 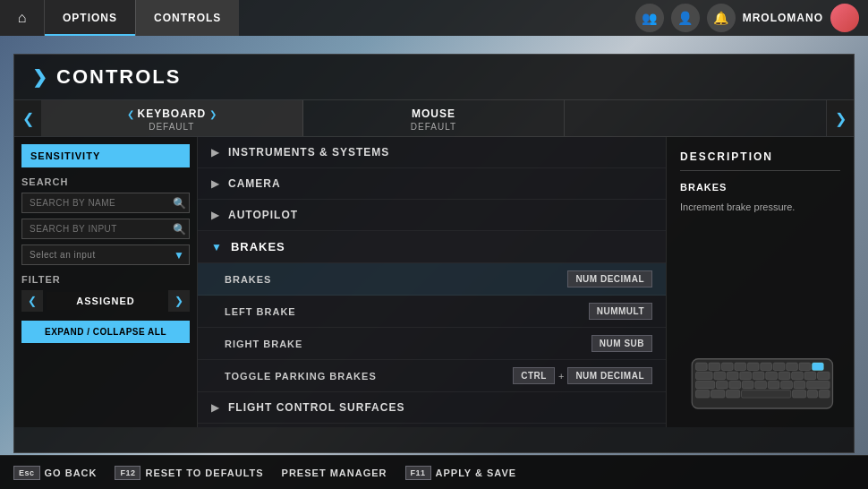 What do you see at coordinates (408, 344) in the screenshot?
I see `binding-right-brake-label: RIGHT BRAKE` at bounding box center [408, 344].